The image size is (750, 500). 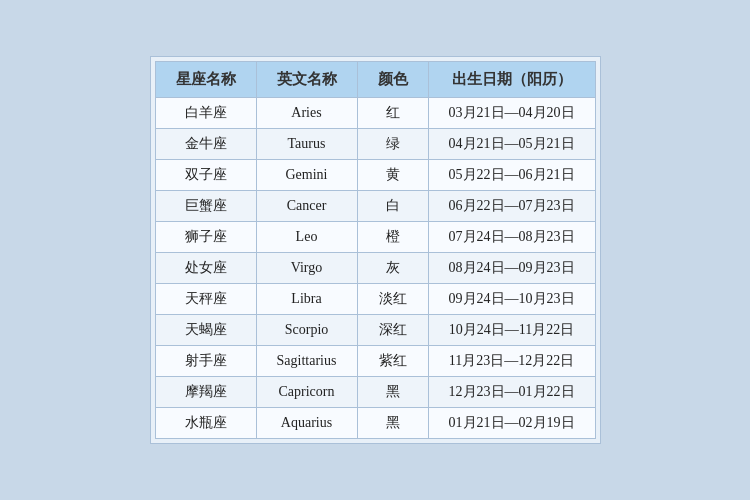 What do you see at coordinates (512, 424) in the screenshot?
I see `cell-dates: 01月21日—02月19日` at bounding box center [512, 424].